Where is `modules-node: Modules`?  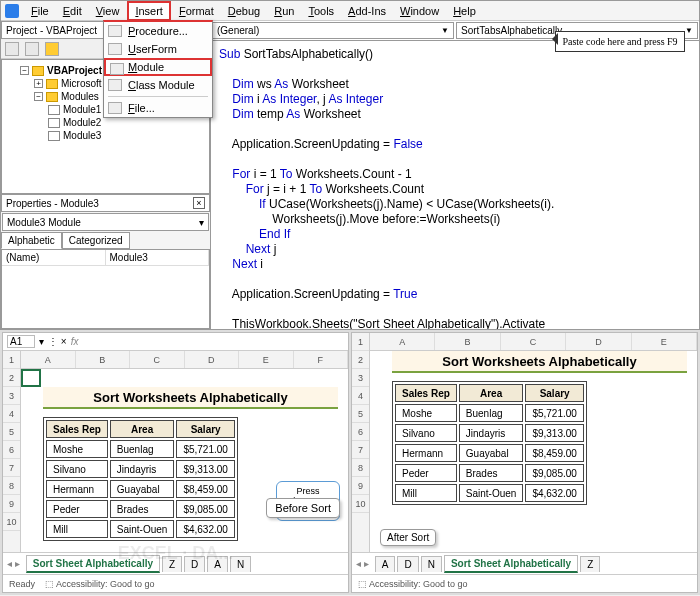
modules-node: Modules is located at coordinates (80, 96).